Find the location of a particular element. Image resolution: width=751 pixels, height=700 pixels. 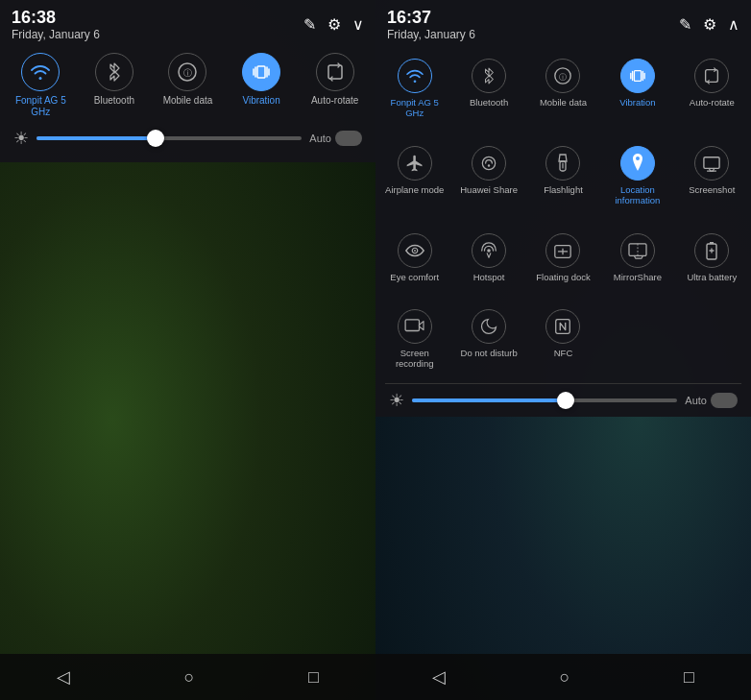

tile-airplane-right: Airplane mode is located at coordinates (415, 177).